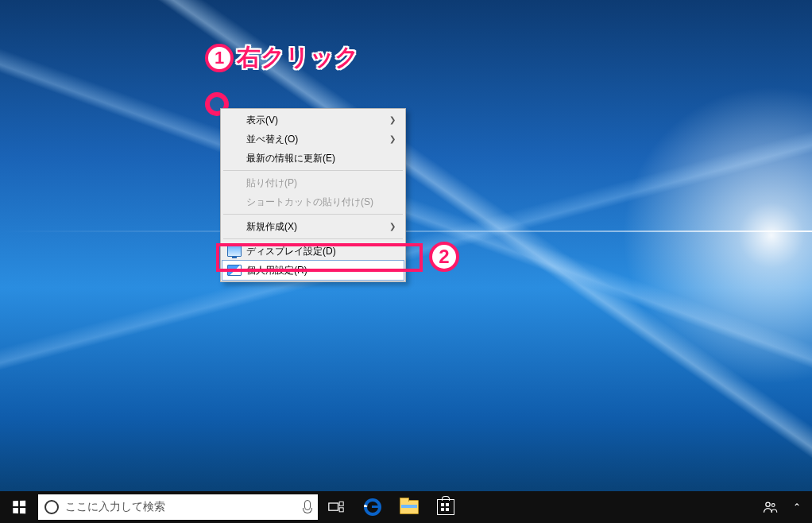 The width and height of the screenshot is (812, 523). I want to click on annotation-step2-number: 2, so click(444, 257).